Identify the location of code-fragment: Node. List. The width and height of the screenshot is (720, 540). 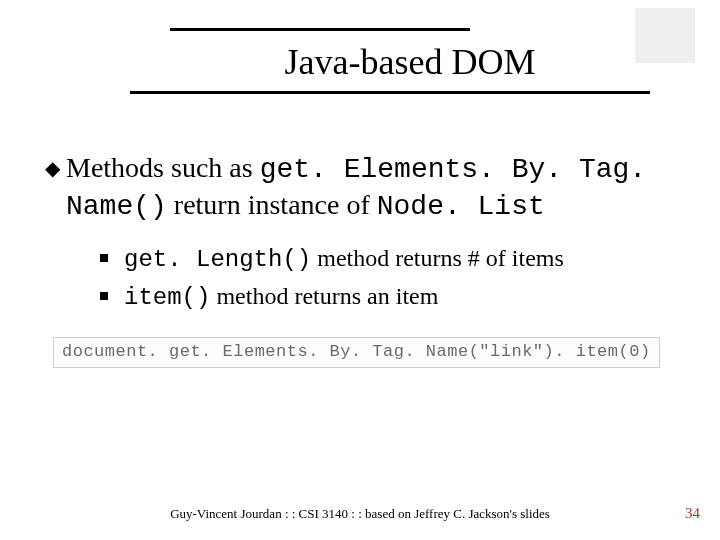
(461, 206).